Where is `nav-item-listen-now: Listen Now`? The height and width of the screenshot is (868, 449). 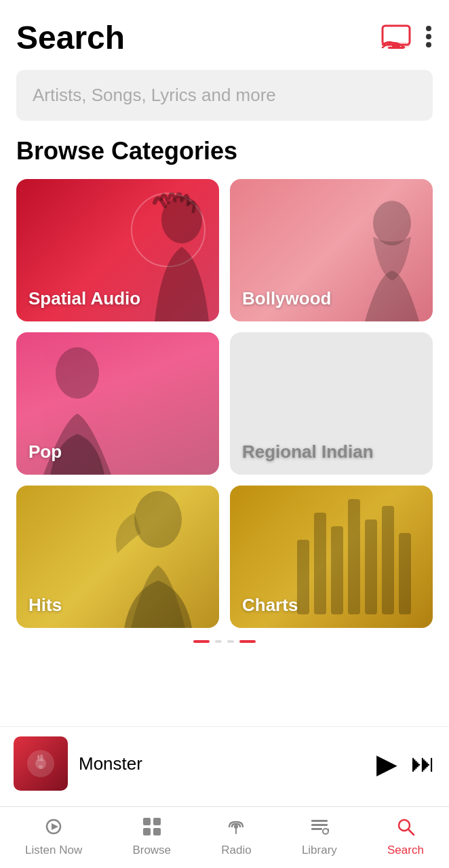 nav-item-listen-now: Listen Now is located at coordinates (54, 837).